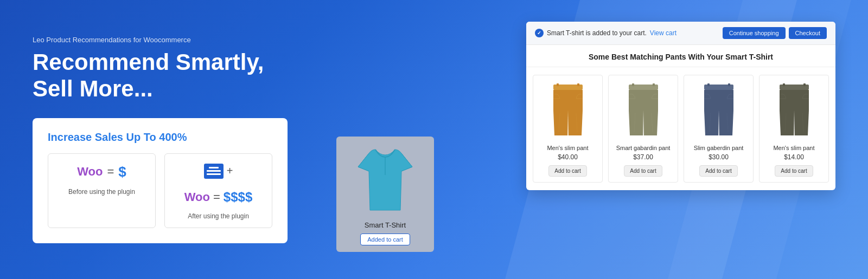 The height and width of the screenshot is (279, 868). I want to click on view-cart-link: View cart, so click(663, 33).